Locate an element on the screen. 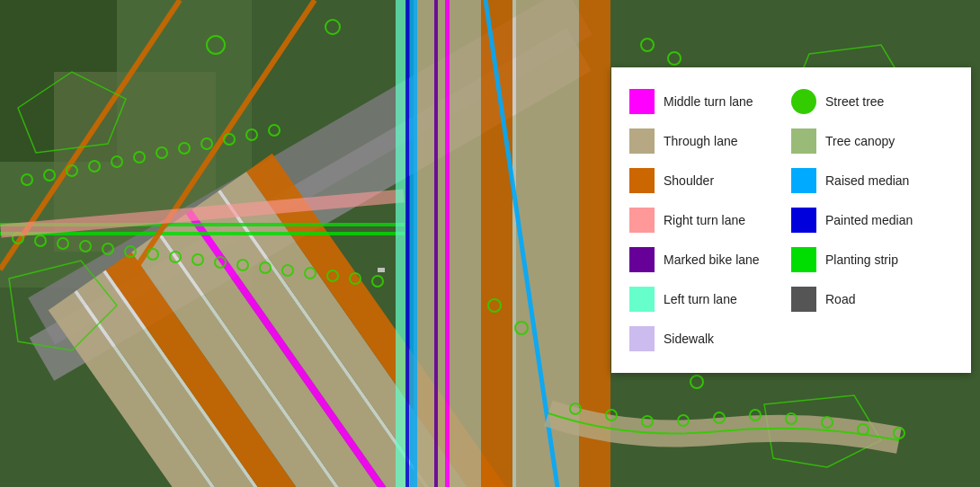  legend-item-right-turn-lane: Right turn lane is located at coordinates (710, 220).